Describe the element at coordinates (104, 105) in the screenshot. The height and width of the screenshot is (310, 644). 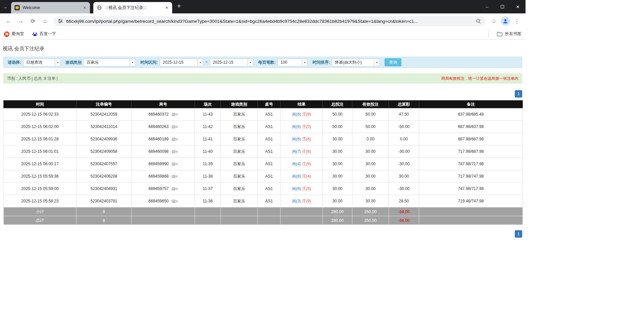
I see `column-header: 注单编号` at that location.